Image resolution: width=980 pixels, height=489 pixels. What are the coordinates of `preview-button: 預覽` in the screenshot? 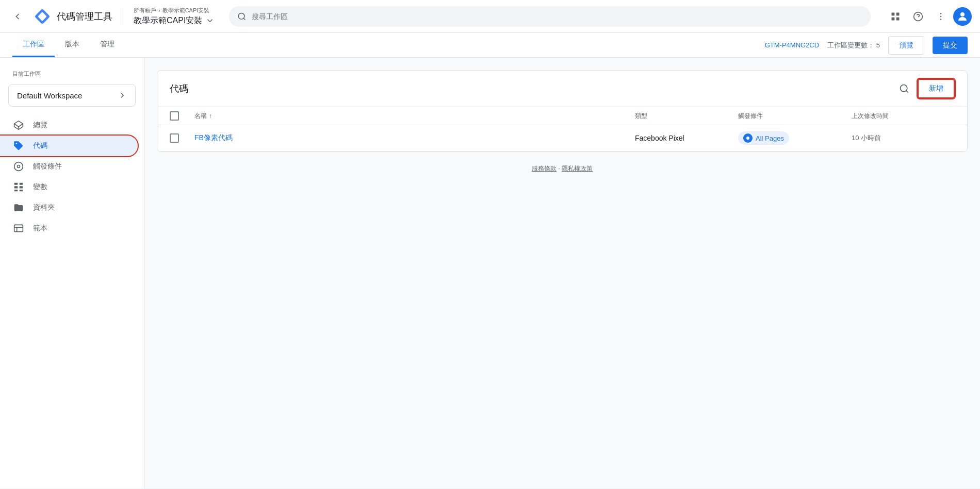 It's located at (906, 45).